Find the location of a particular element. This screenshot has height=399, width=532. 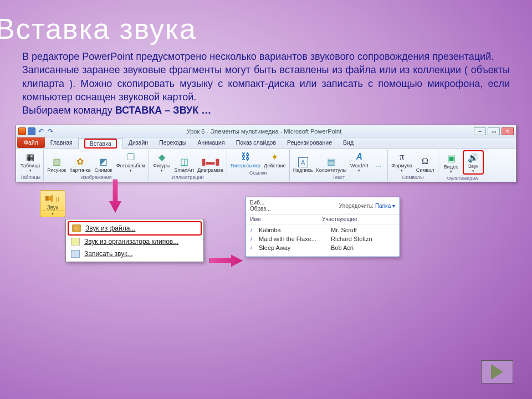

btn-textbox: AНадпись is located at coordinates (303, 165).